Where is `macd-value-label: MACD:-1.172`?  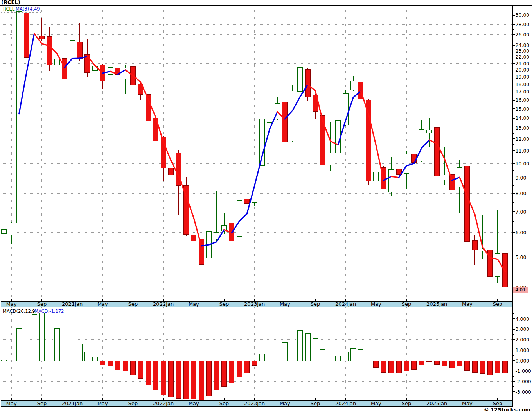 macd-value-label: MACD:-1.172 is located at coordinates (49, 311).